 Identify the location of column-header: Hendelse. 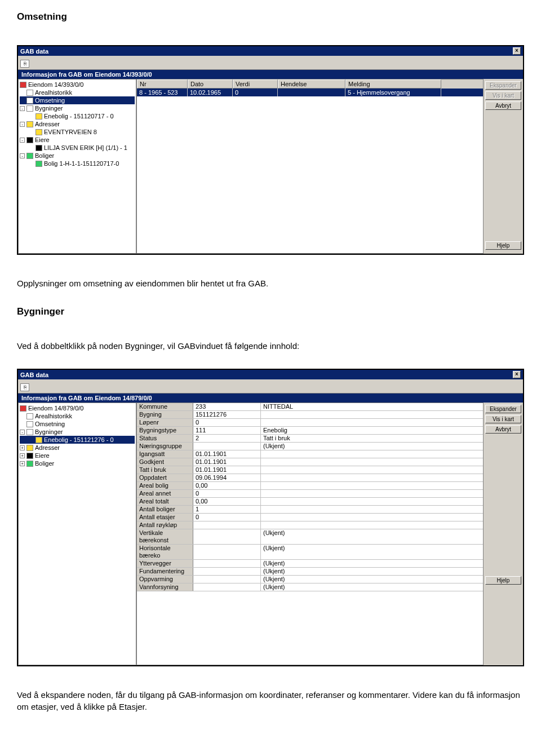
(312, 84).